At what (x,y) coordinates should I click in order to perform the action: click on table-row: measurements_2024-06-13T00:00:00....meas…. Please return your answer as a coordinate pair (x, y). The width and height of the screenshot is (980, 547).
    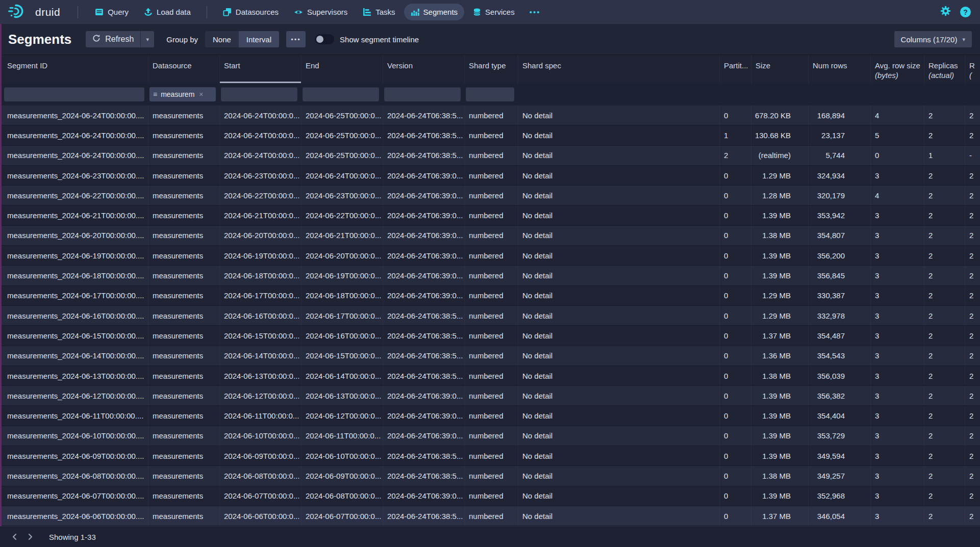
    Looking at the image, I should click on (490, 376).